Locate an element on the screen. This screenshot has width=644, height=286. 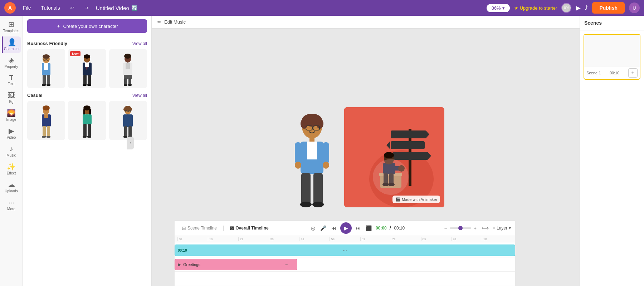
char-card-c1 is located at coordinates (46, 120).